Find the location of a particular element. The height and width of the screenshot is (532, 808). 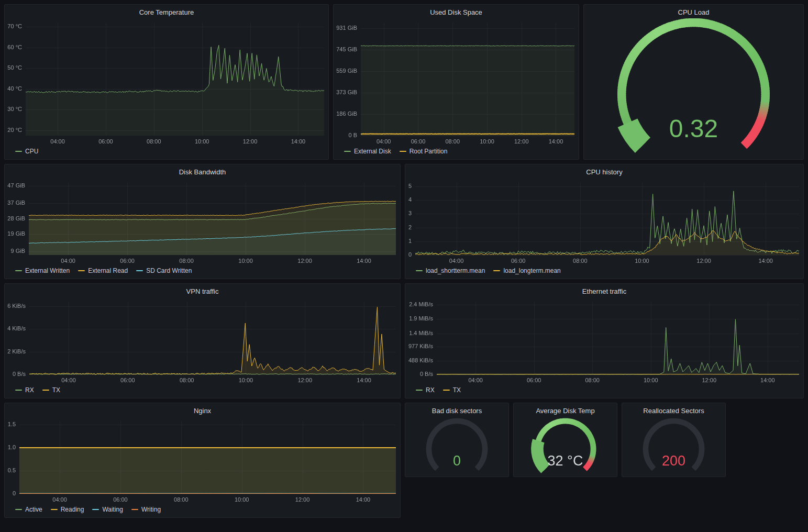

average-disk-temp-gauge-area is located at coordinates (566, 447).